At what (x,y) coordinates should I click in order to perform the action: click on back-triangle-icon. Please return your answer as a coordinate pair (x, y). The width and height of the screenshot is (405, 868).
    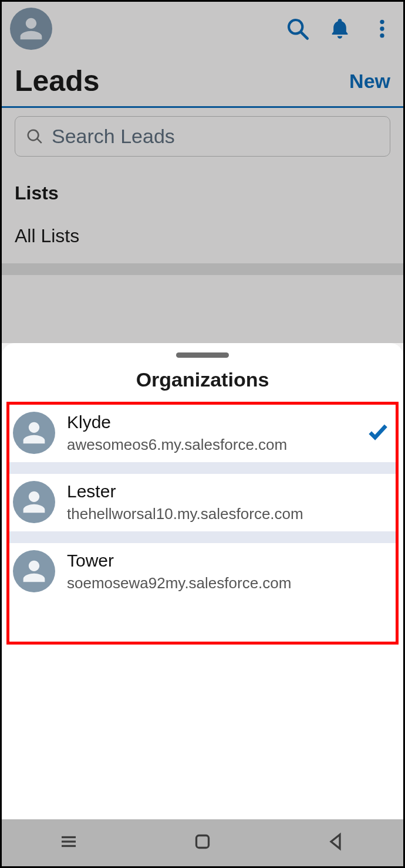
    Looking at the image, I should click on (336, 842).